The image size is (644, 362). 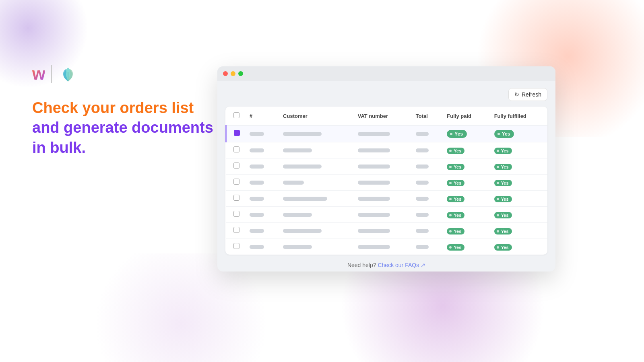 I want to click on refresh-icon: ↻, so click(x=517, y=95).